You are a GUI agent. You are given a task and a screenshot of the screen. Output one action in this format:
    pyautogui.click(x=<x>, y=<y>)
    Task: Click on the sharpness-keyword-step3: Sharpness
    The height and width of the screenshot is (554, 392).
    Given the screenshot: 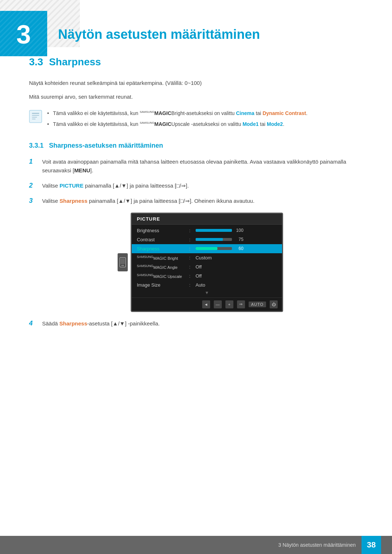 What is the action you would take?
    pyautogui.click(x=73, y=201)
    